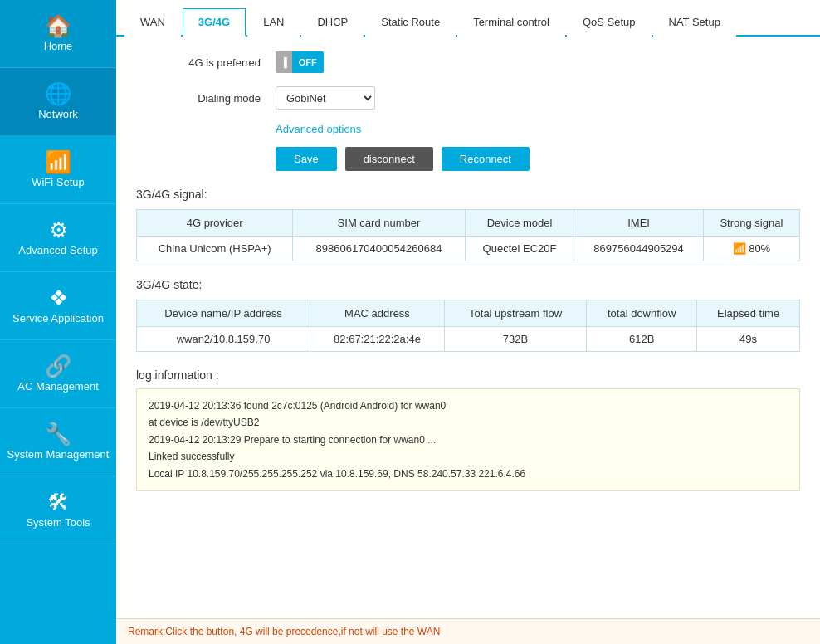 The image size is (820, 644). What do you see at coordinates (58, 170) in the screenshot?
I see `sidebar-item-wifi-setup: 📶WiFi Setup` at bounding box center [58, 170].